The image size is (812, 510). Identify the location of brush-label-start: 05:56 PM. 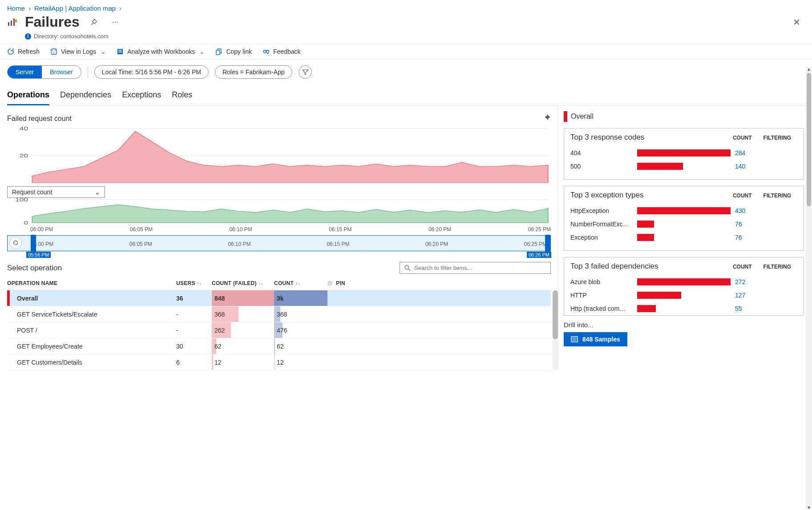
(38, 255).